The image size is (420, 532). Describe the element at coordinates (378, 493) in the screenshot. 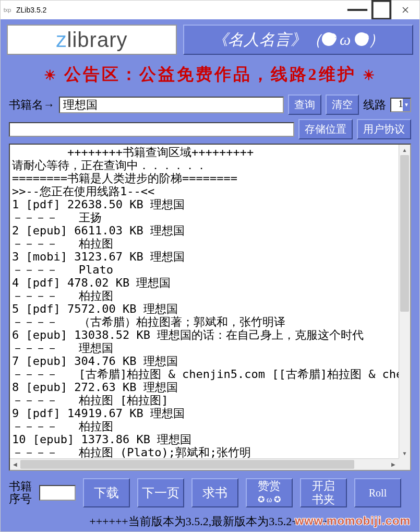

I see `roll-button: Roll` at that location.